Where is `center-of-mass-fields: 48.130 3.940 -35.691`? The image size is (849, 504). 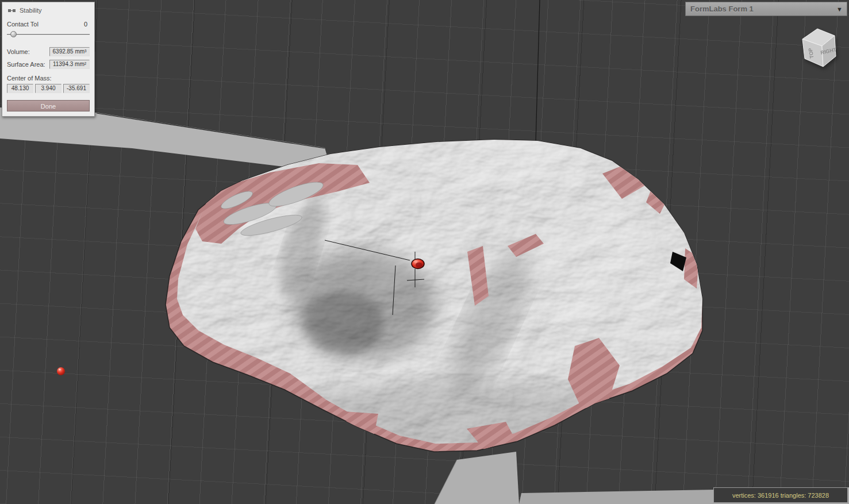
center-of-mass-fields: 48.130 3.940 -35.691 is located at coordinates (48, 89).